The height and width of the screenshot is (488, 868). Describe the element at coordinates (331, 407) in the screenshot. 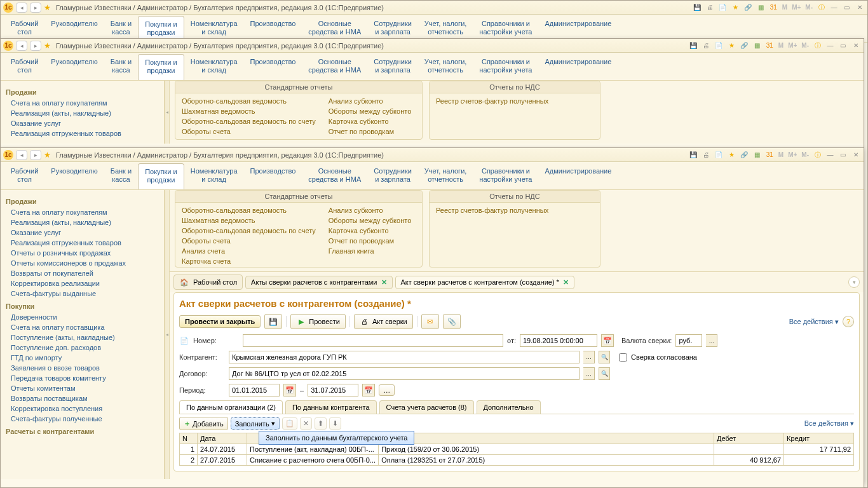

I see `dtab-counterparty-data: По данным контрагента` at that location.